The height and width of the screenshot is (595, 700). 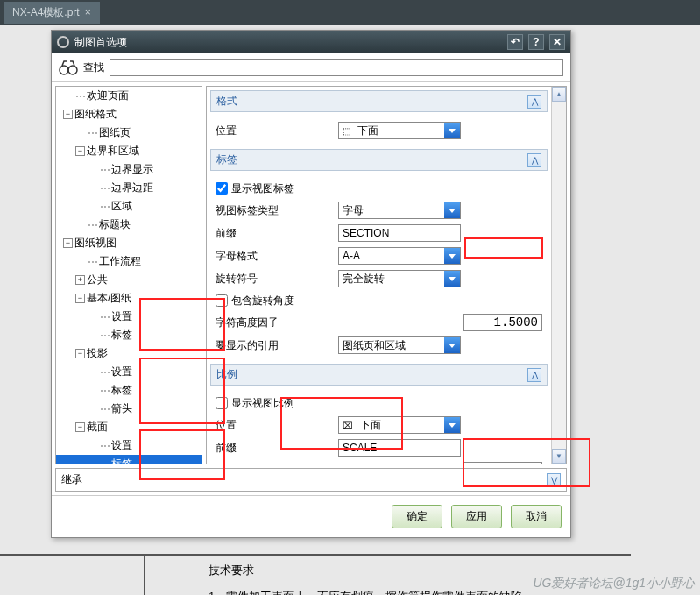 What do you see at coordinates (559, 456) in the screenshot?
I see `scroll-down-icon: ▼` at bounding box center [559, 456].